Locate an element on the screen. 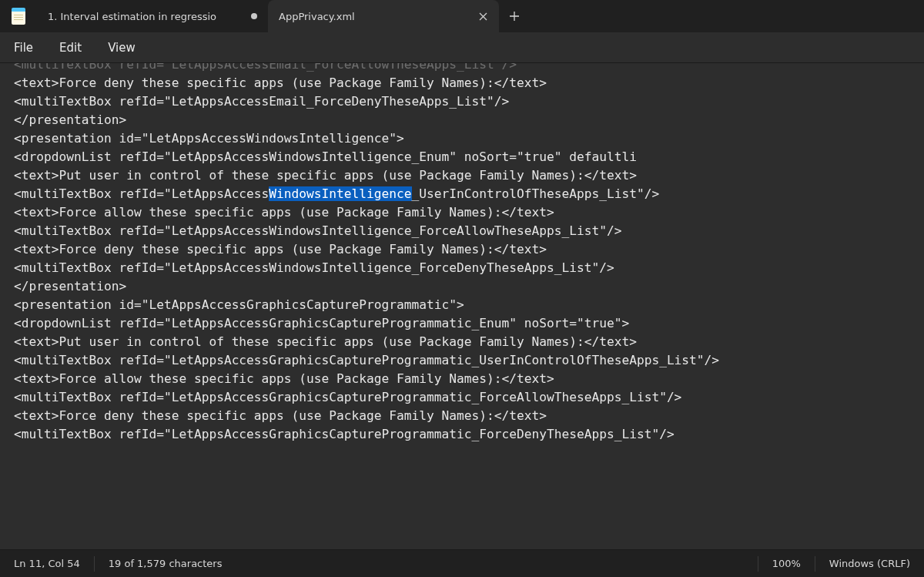 This screenshot has width=924, height=577. code-line: <dropdownList refId="LetAppsAccessWindow… is located at coordinates (462, 157).